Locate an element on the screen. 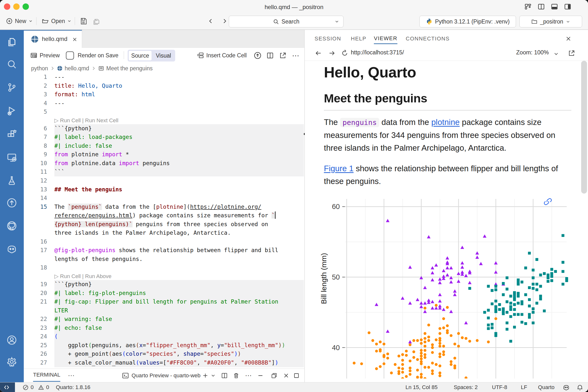 The image size is (588, 392). terminal-tab: TERMINAL is located at coordinates (46, 375).